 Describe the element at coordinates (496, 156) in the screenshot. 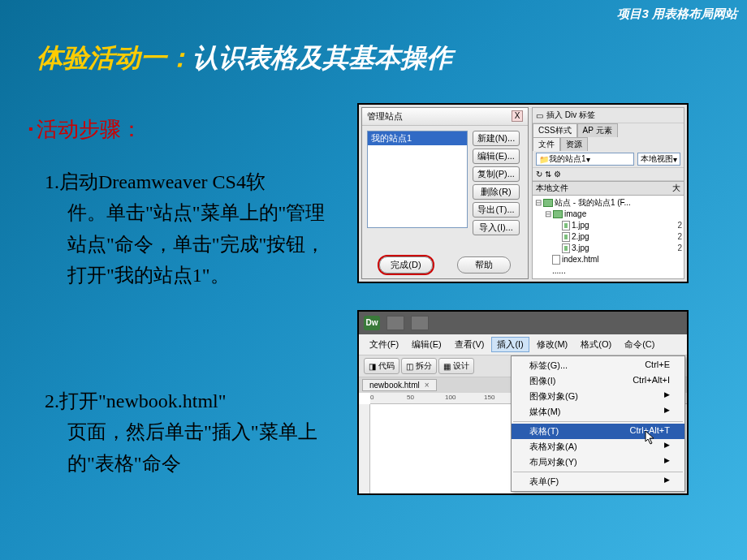

I see `edit-button: 编辑(E)...` at that location.